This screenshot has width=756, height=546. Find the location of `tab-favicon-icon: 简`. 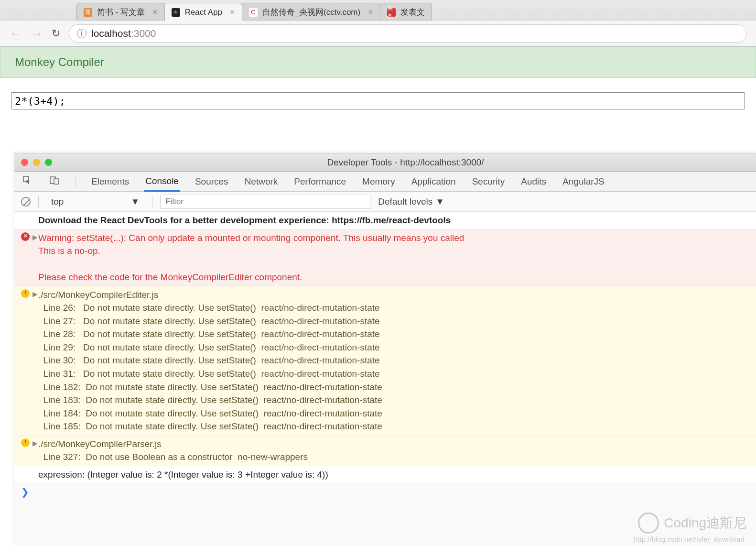

tab-favicon-icon: 简 is located at coordinates (88, 12).